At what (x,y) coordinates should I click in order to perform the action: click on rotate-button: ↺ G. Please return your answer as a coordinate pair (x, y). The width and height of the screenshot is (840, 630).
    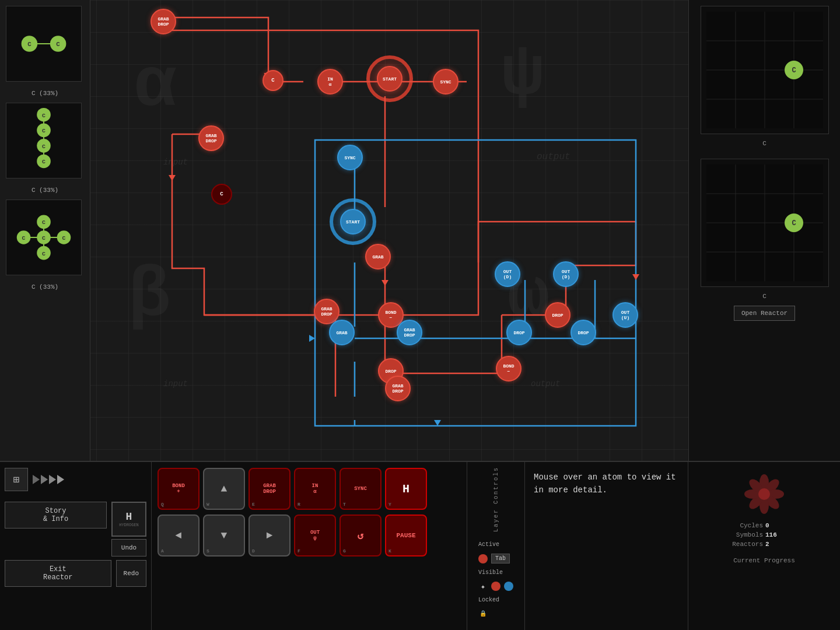
    Looking at the image, I should click on (360, 536).